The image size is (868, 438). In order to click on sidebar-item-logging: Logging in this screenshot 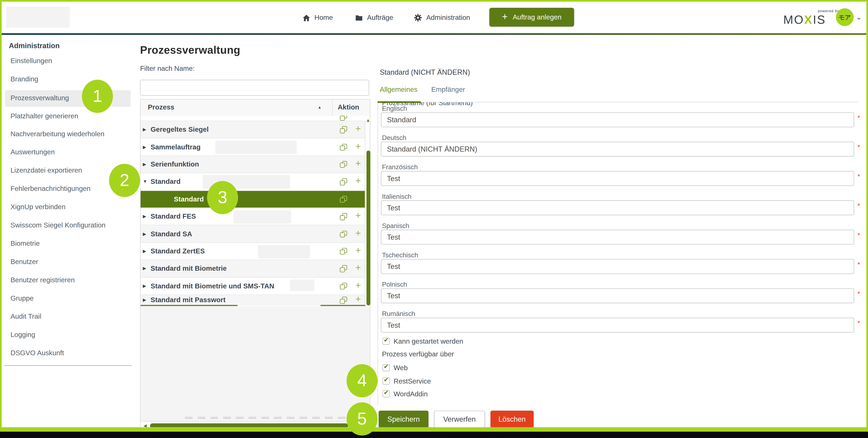, I will do `click(23, 335)`.